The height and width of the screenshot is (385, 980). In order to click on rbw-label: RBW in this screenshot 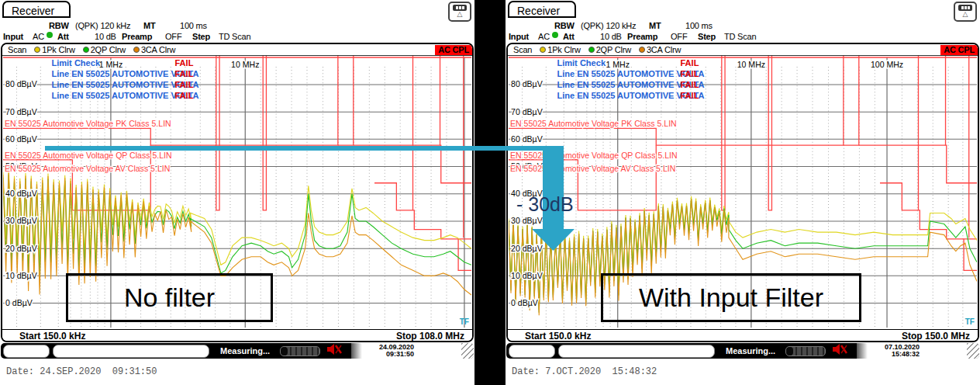, I will do `click(59, 26)`.